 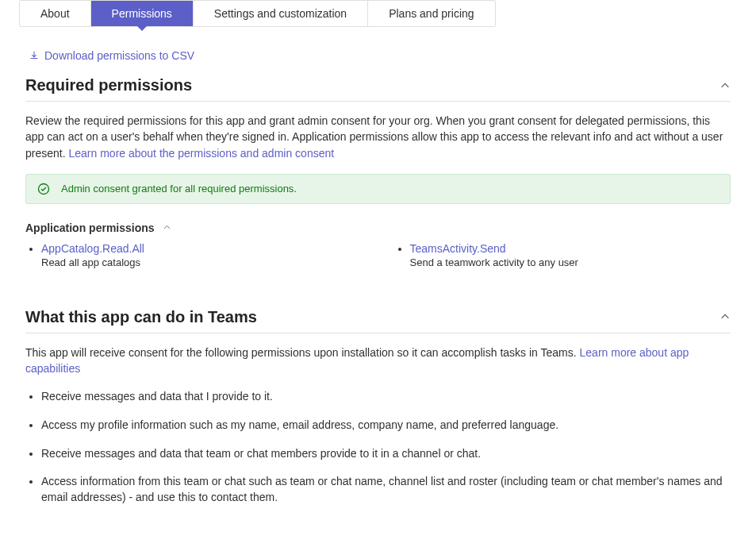 What do you see at coordinates (571, 262) in the screenshot?
I see `permission-description: Send a teamwork activity to any user` at bounding box center [571, 262].